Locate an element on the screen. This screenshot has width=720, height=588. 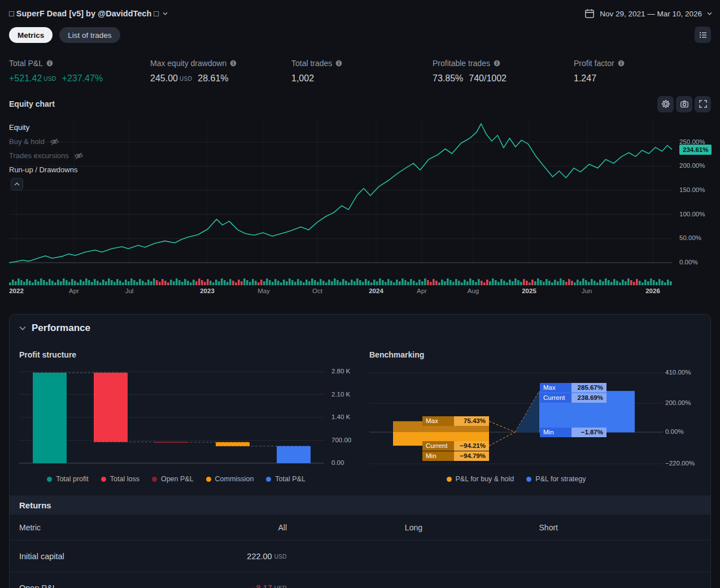
column-long: Long is located at coordinates (355, 528).